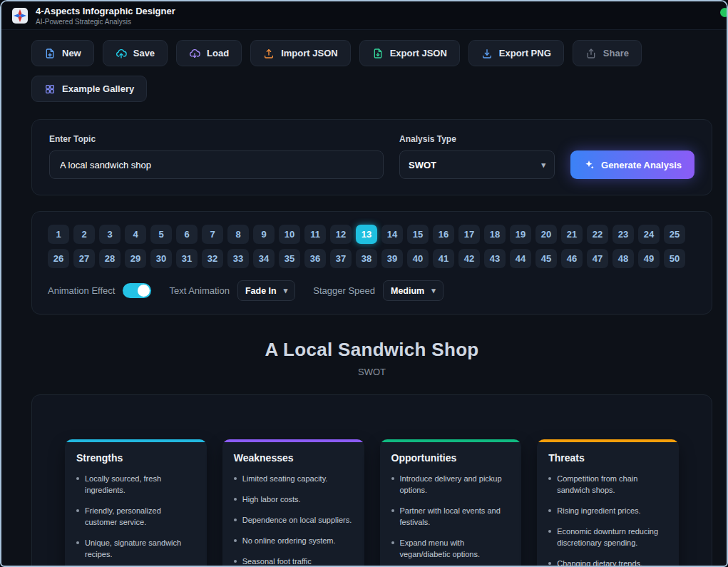 The height and width of the screenshot is (567, 728). I want to click on list-item: Introduce delivery and pickup options., so click(451, 485).